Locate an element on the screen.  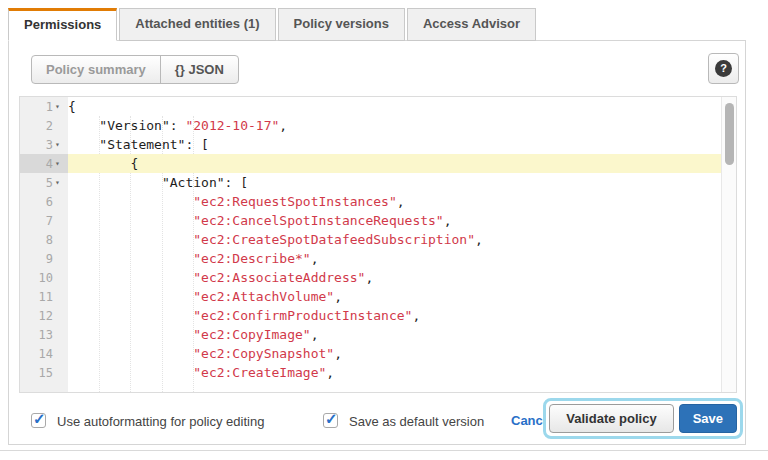
code-line-3: "Statement": [ is located at coordinates (394, 144).